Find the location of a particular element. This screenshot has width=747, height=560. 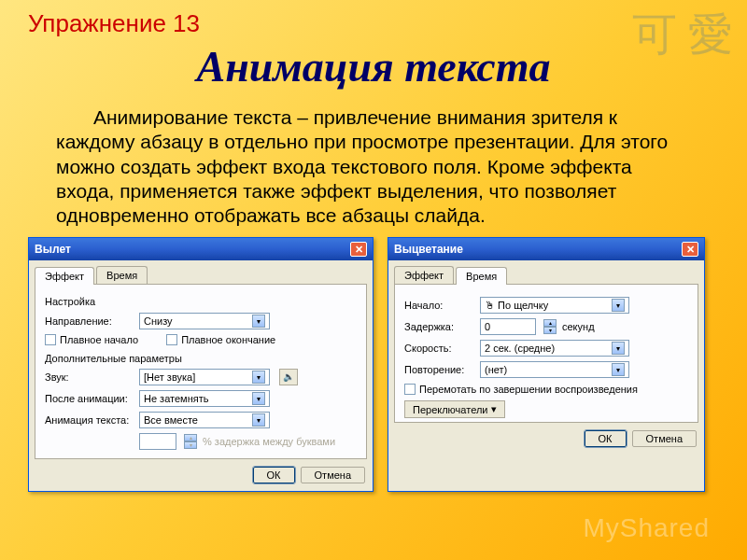

speaker-icon: 🔈 is located at coordinates (289, 377).